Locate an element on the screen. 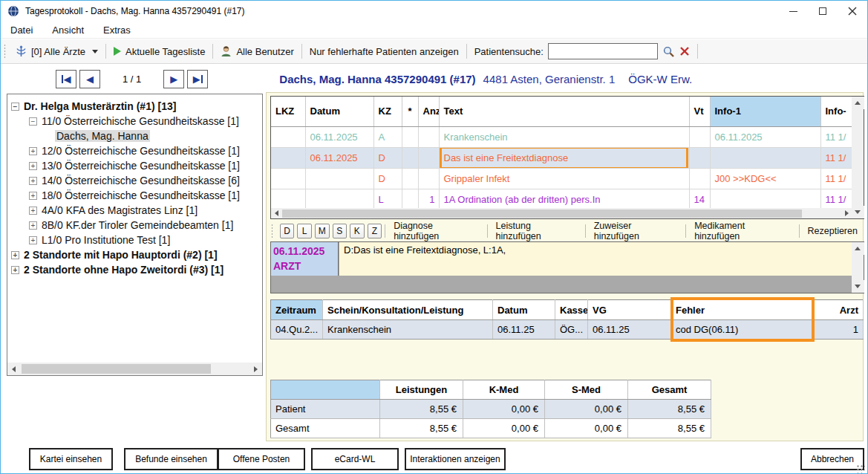 The height and width of the screenshot is (474, 868). tree-item: +12/0 Österreichische Gesundheitskasse [… is located at coordinates (135, 151).